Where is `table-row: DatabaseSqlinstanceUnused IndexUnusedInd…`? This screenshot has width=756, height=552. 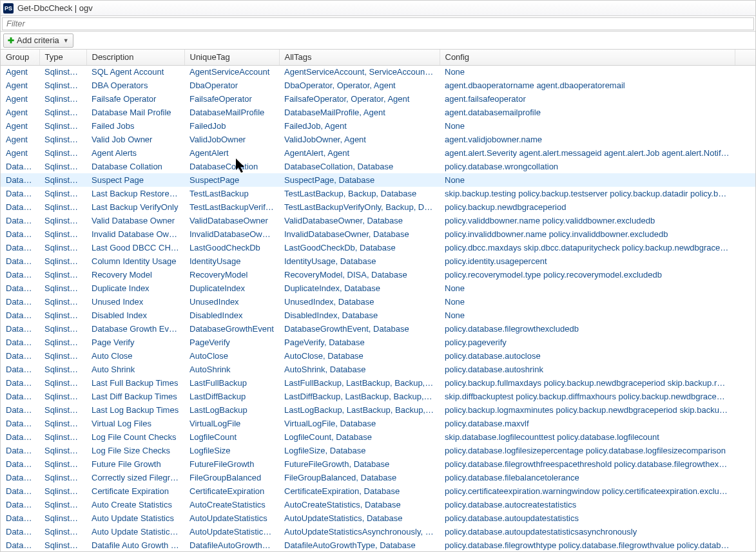
table-row: DatabaseSqlinstanceUnused IndexUnusedInd… is located at coordinates (378, 301).